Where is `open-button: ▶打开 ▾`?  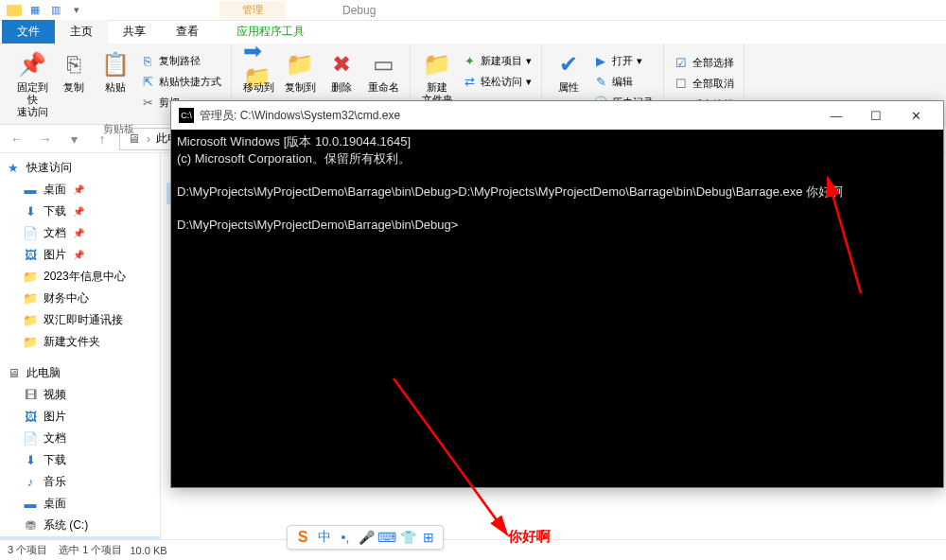
open-button: ▶打开 ▾ is located at coordinates (623, 61).